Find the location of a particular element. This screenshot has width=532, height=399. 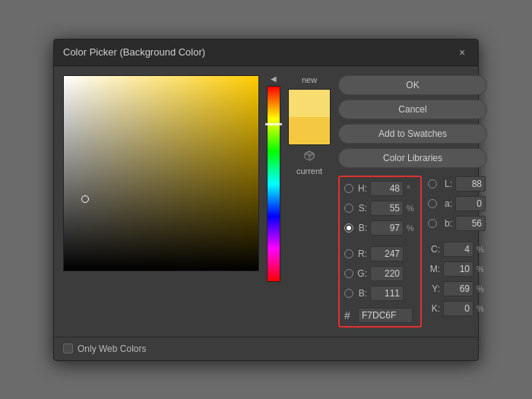

r-input is located at coordinates (387, 254).